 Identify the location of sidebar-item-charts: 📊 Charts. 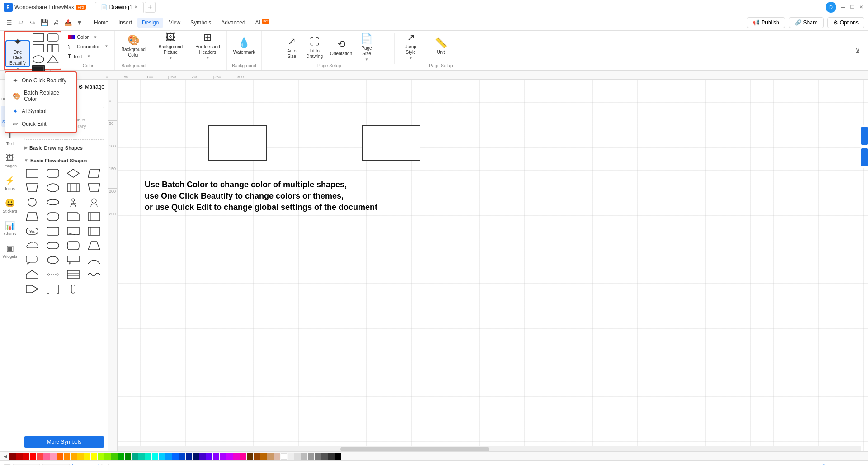
(10, 228).